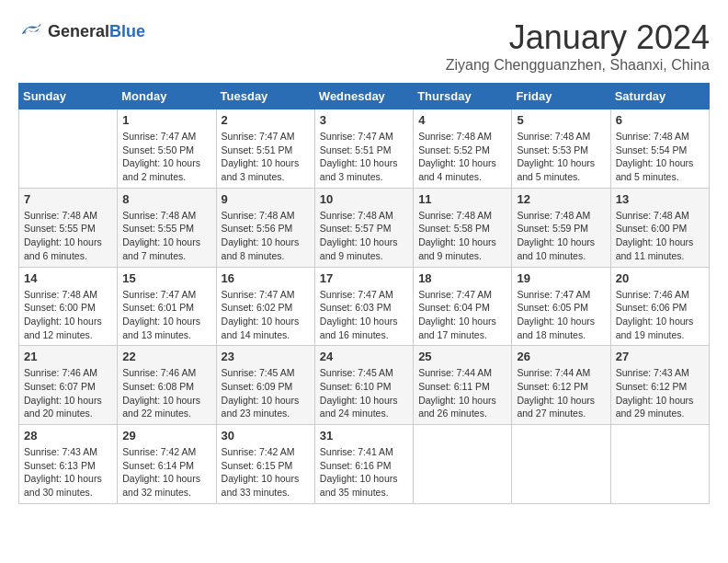  Describe the element at coordinates (166, 436) in the screenshot. I see `day-number: 29` at that location.